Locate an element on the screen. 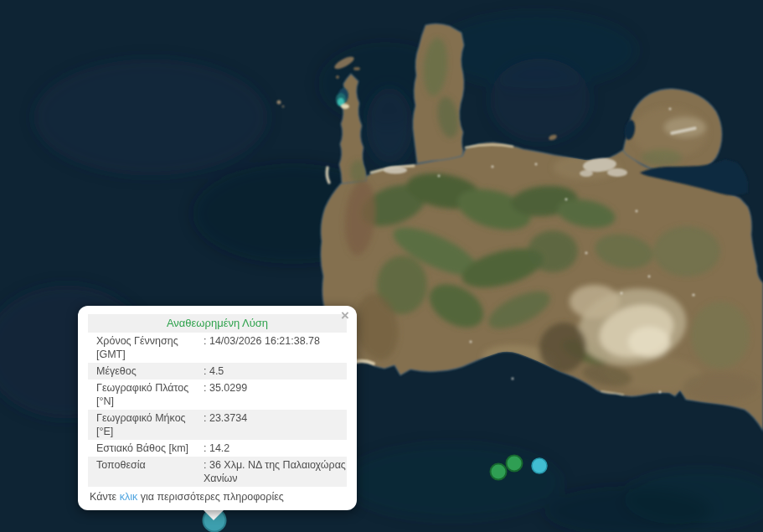 Image resolution: width=763 pixels, height=532 pixels. table-row: Εστιακό Βάθος [km] : 14.2 is located at coordinates (218, 448).